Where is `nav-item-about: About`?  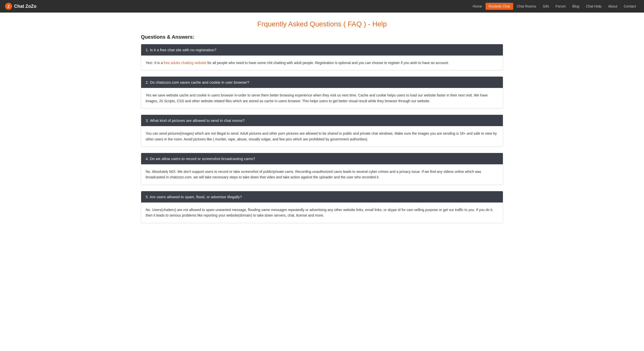
nav-item-about: About is located at coordinates (613, 6).